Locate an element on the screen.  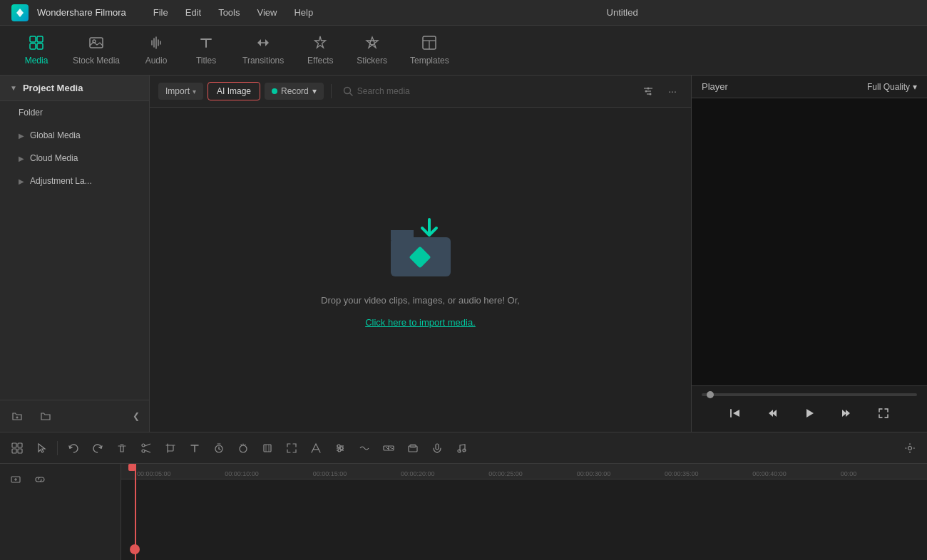
more-options-label: ··· is located at coordinates (672, 91).